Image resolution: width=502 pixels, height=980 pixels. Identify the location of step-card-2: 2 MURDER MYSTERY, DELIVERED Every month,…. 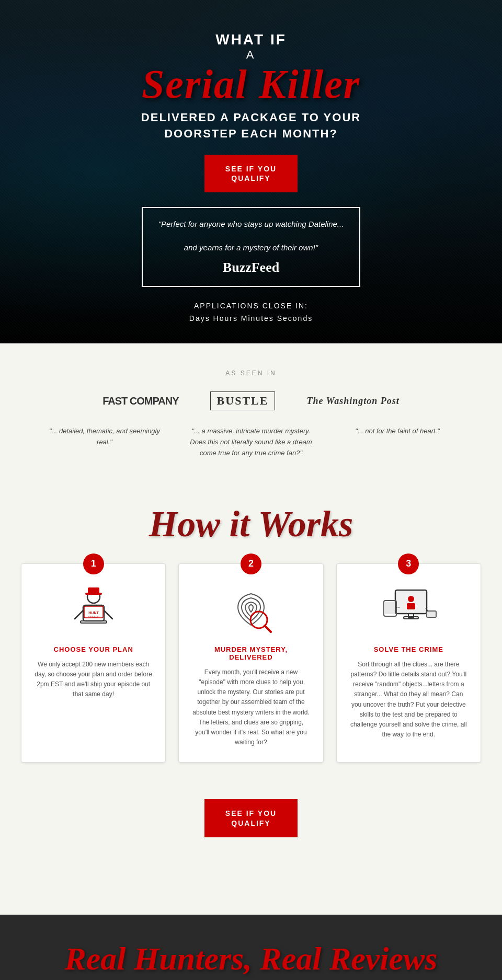
(251, 663).